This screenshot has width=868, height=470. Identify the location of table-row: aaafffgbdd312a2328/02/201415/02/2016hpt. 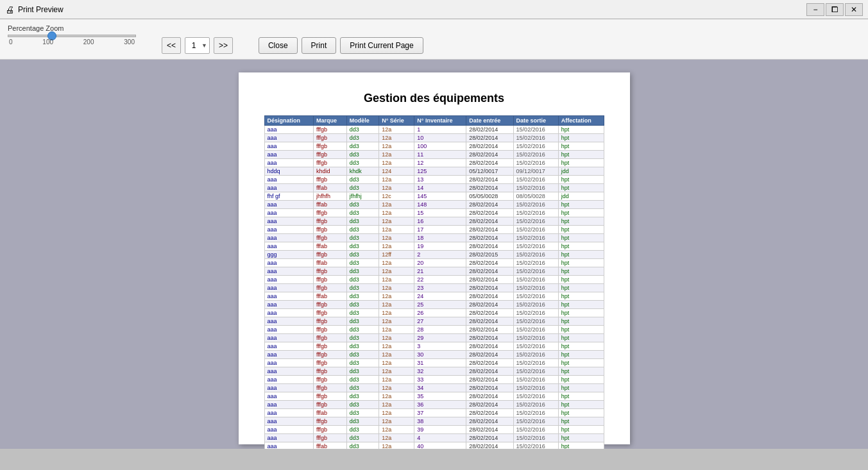
(434, 289).